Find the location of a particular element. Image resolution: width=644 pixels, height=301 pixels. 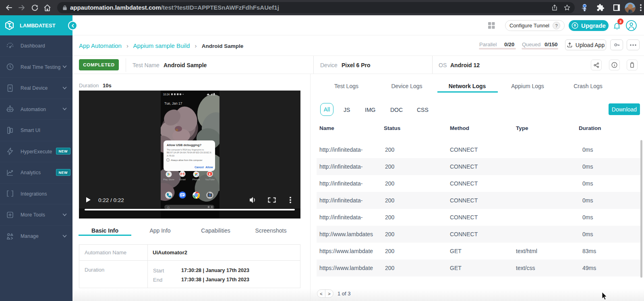

svg-text: Allow is located at coordinates (209, 167).